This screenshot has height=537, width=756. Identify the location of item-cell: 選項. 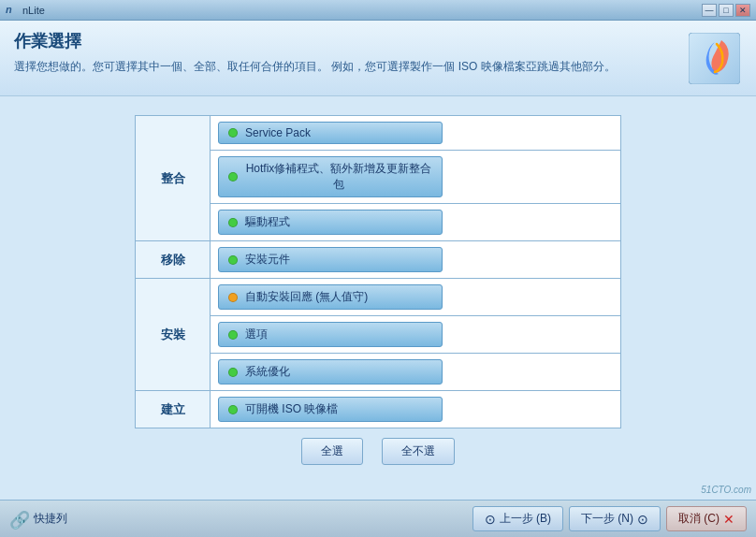
(415, 335).